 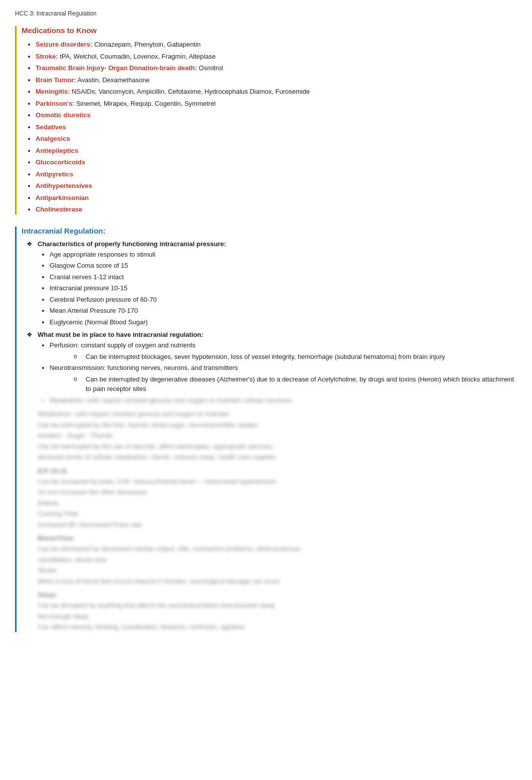 What do you see at coordinates (278, 560) in the screenshot?
I see `blurred-section: Blood Flow:Can be decreased by decreased…` at bounding box center [278, 560].